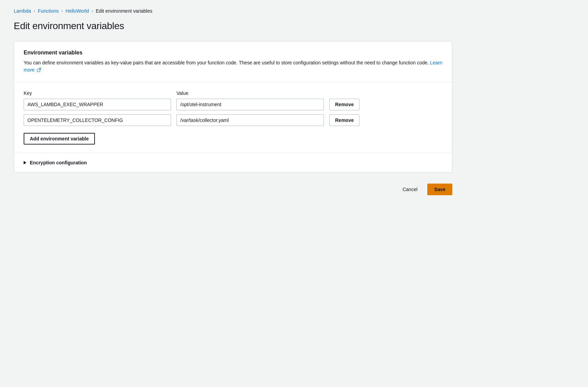 The image size is (588, 387). What do you see at coordinates (39, 70) in the screenshot?
I see `external-link-icon` at bounding box center [39, 70].